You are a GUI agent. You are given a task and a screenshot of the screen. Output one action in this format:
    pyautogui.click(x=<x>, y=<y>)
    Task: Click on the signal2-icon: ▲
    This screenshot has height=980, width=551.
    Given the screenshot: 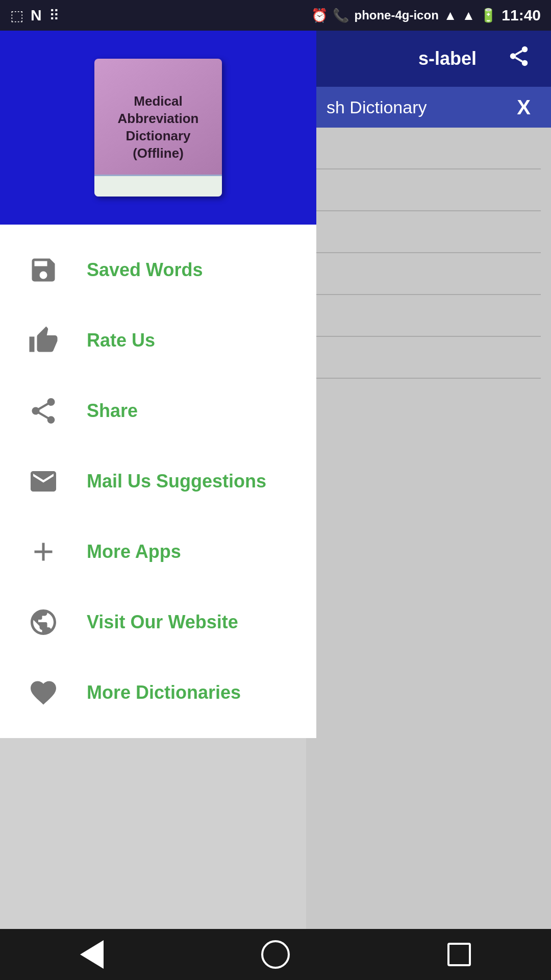 What is the action you would take?
    pyautogui.click(x=469, y=15)
    